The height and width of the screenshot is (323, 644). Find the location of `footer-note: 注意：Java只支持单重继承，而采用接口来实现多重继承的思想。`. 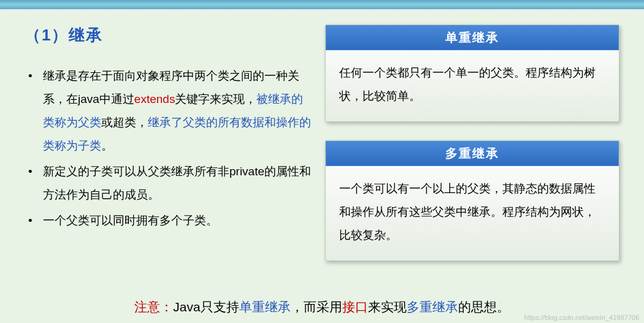

footer-note: 注意：Java只支持单重继承，而采用接口来实现多重继承的思想。 is located at coordinates (322, 307).